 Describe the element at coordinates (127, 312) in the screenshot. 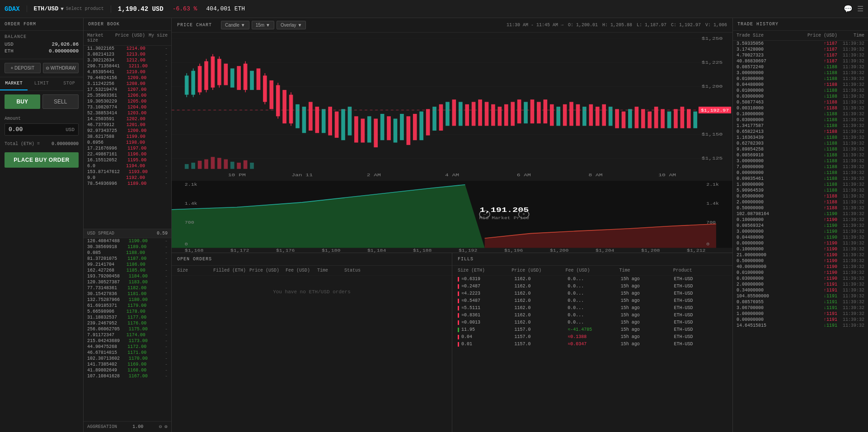

I see `ob-bid-row: 5.665989061178.00-` at that location.